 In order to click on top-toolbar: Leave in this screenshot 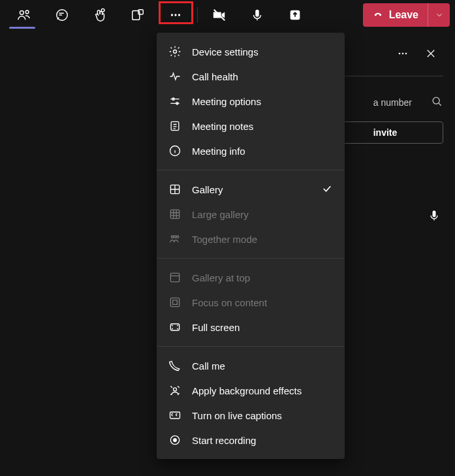, I will do `click(227, 15)`.